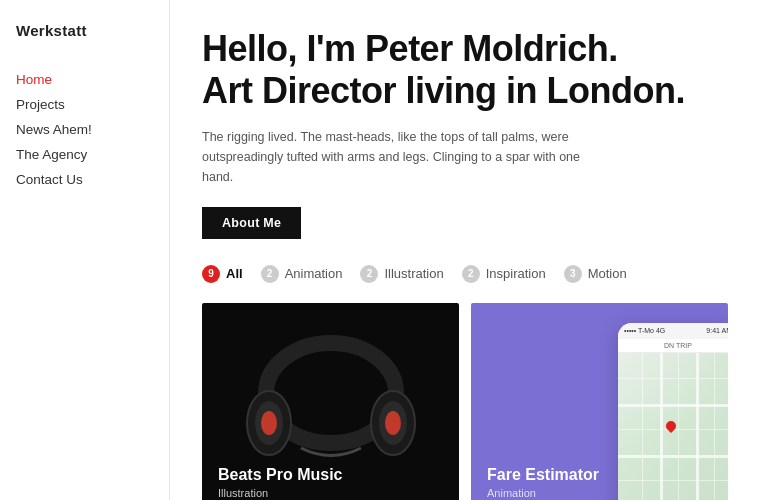 This screenshot has width=760, height=500. I want to click on brand-logo: Werkstatt, so click(84, 30).